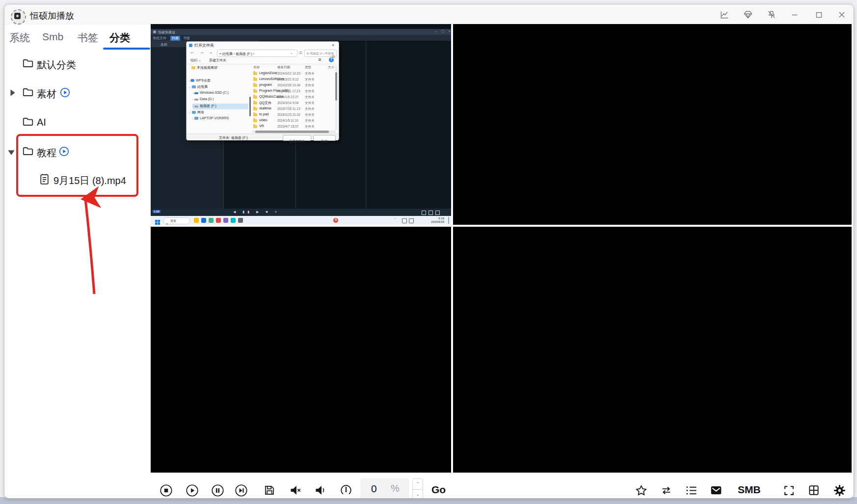  Describe the element at coordinates (321, 490) in the screenshot. I see `volume-button` at that location.